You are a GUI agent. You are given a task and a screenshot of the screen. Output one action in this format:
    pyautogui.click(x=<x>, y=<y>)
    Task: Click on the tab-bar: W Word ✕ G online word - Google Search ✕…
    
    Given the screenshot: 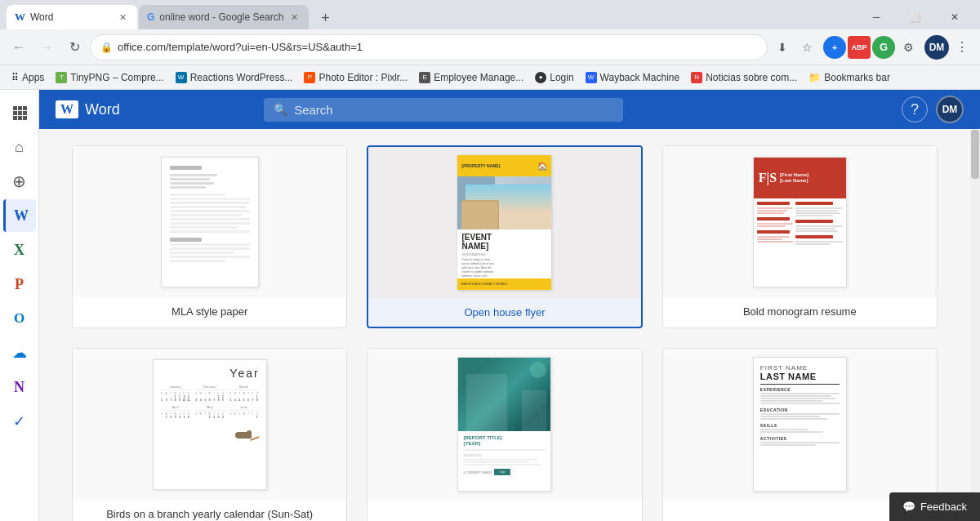 What is the action you would take?
    pyautogui.click(x=490, y=15)
    